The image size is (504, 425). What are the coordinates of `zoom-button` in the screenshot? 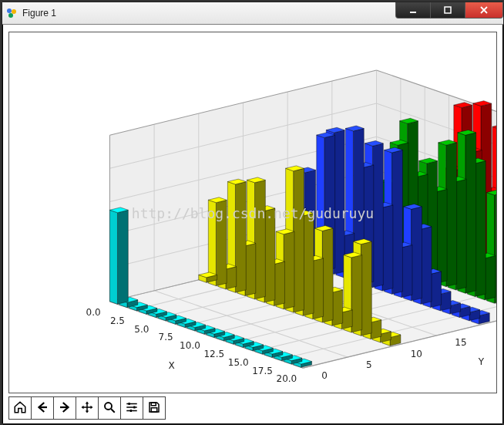 It's located at (109, 408).